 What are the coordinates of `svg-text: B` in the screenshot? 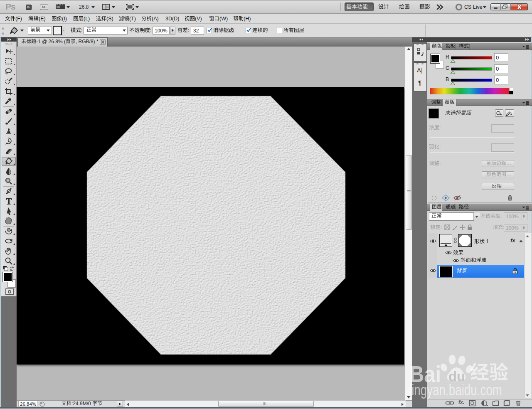 It's located at (447, 79).